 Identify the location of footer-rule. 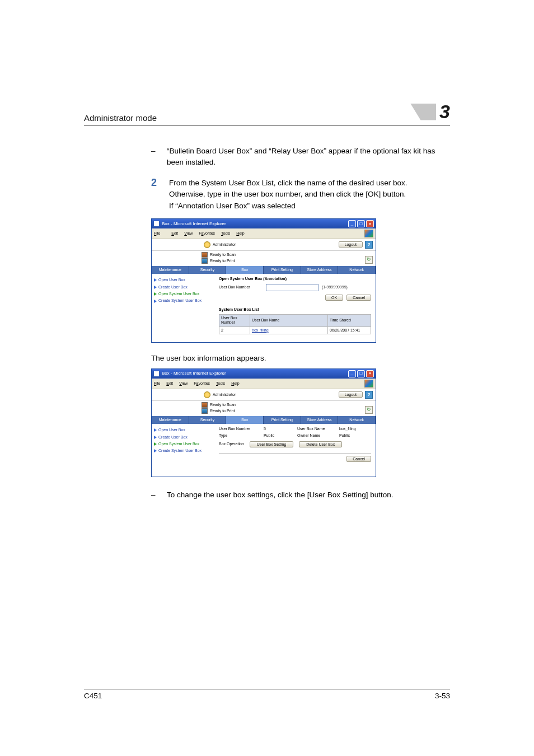
(267, 689).